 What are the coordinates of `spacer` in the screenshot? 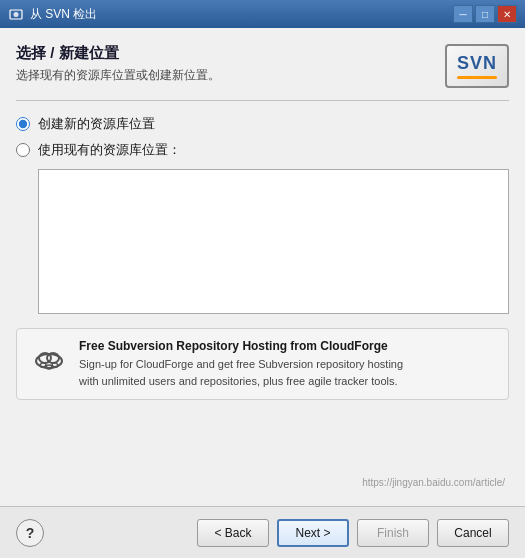 It's located at (262, 446).